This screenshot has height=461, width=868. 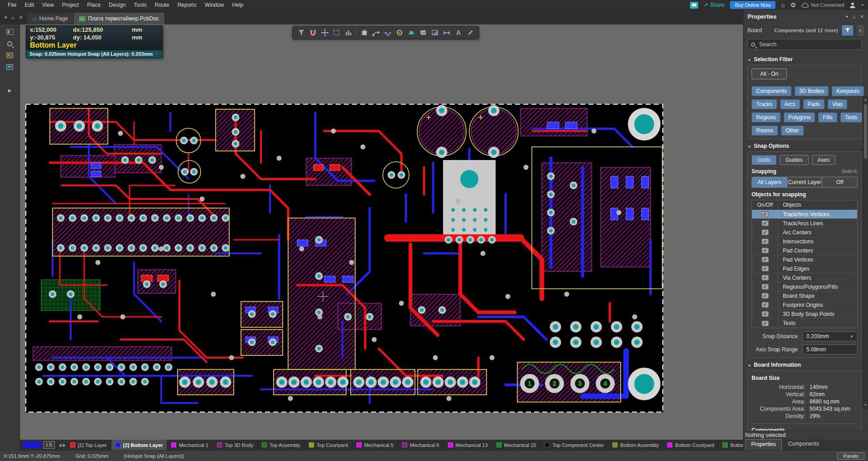 I want to click on filter-keepouts-button: Keepouts, so click(x=848, y=91).